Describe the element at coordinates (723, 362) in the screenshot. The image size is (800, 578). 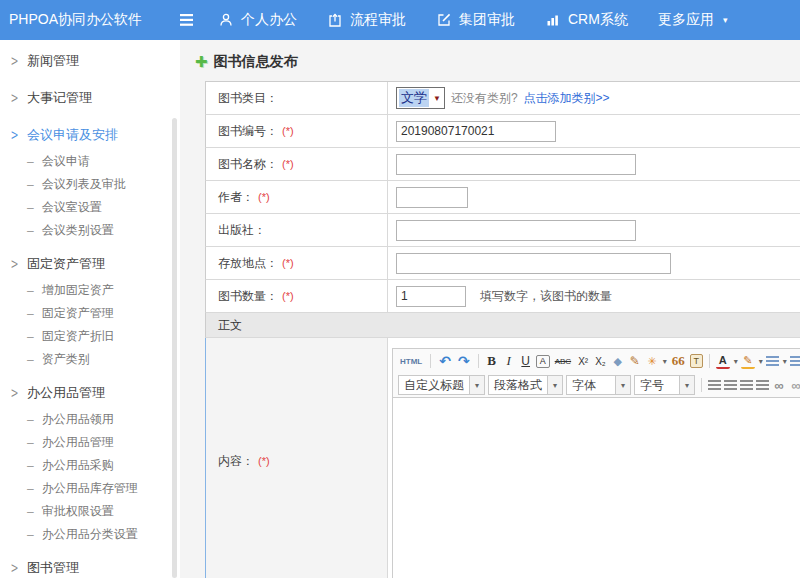
I see `font-color-button: A` at that location.